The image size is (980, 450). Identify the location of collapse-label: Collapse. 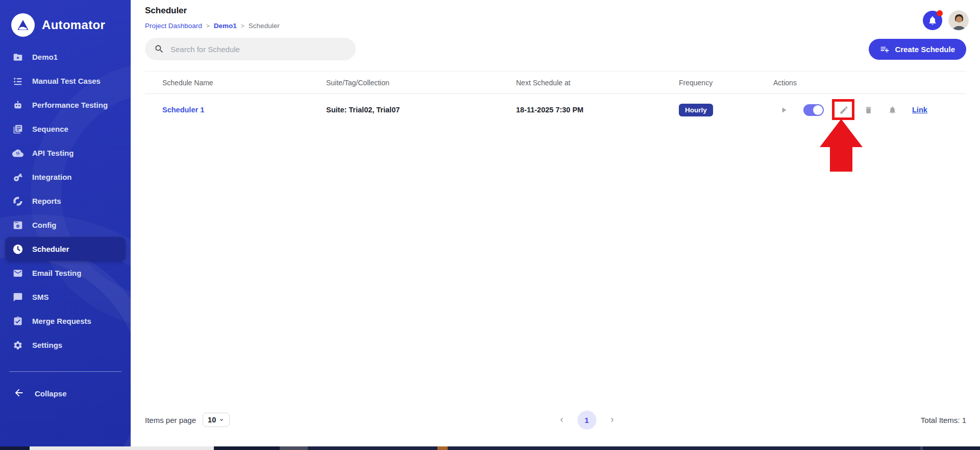
(51, 393).